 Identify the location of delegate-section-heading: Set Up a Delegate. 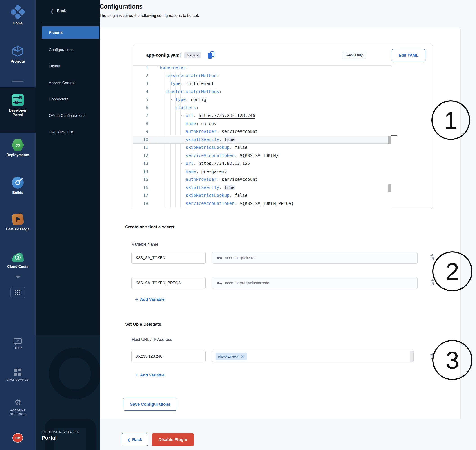
(143, 324).